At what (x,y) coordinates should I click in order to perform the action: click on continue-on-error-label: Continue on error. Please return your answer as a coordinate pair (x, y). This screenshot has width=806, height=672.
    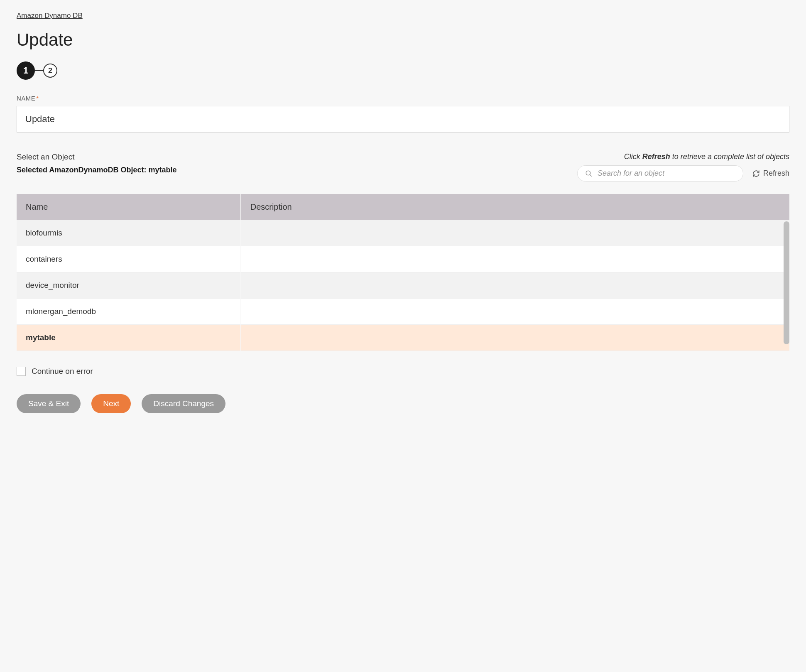
    Looking at the image, I should click on (62, 371).